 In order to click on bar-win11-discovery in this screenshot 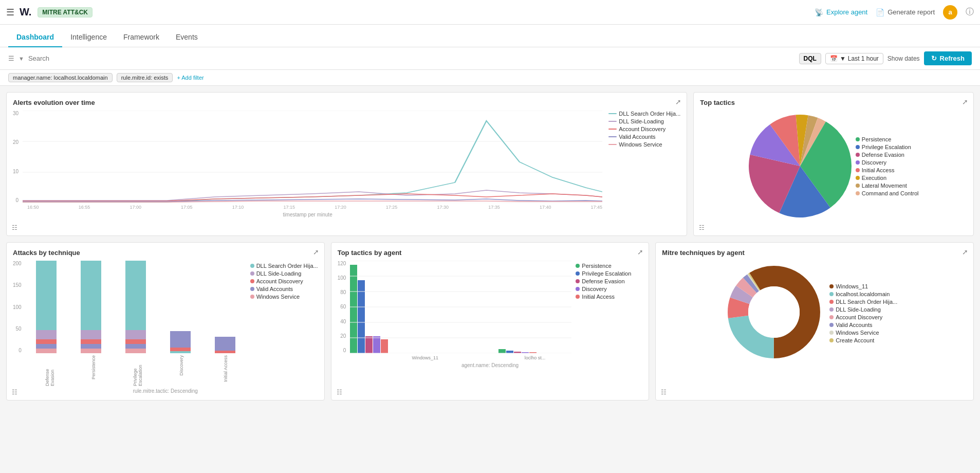, I will do `click(377, 344)`.